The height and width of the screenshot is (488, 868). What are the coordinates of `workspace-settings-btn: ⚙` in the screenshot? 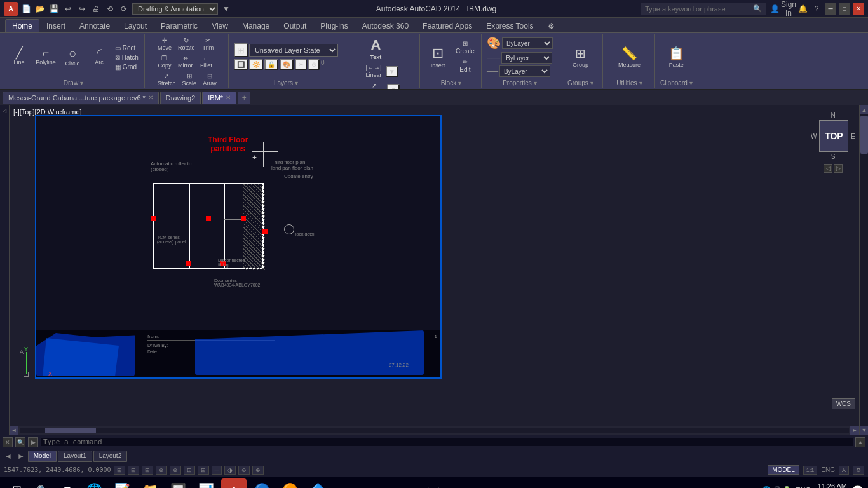 It's located at (858, 470).